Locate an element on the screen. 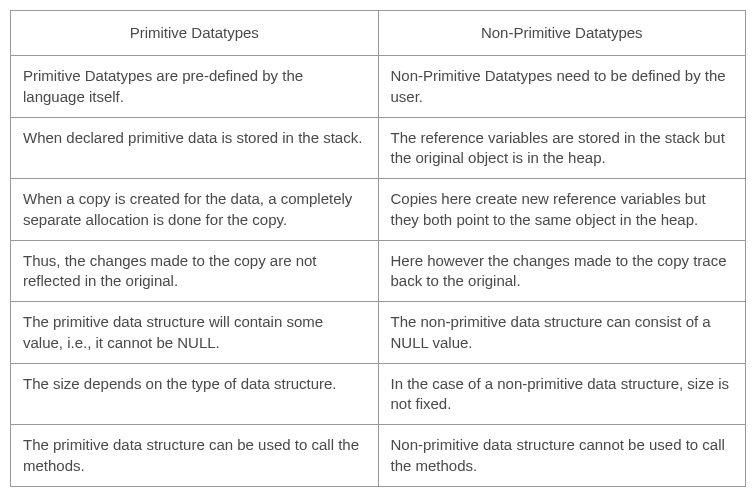 The width and height of the screenshot is (756, 501). cell-non-primitive: Here however the changes made to the cop… is located at coordinates (562, 271).